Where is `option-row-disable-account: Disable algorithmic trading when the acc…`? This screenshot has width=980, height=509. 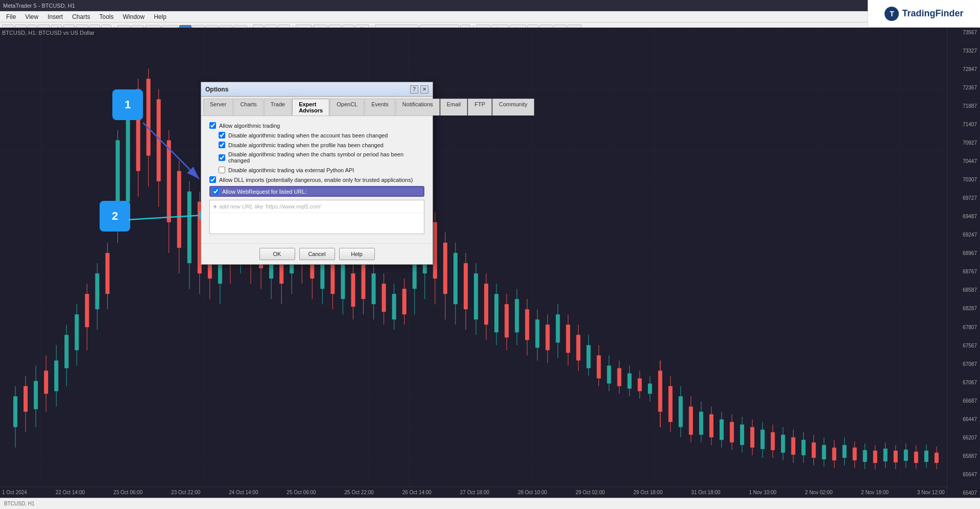 option-row-disable-account: Disable algorithmic trading when the acc… is located at coordinates (317, 135).